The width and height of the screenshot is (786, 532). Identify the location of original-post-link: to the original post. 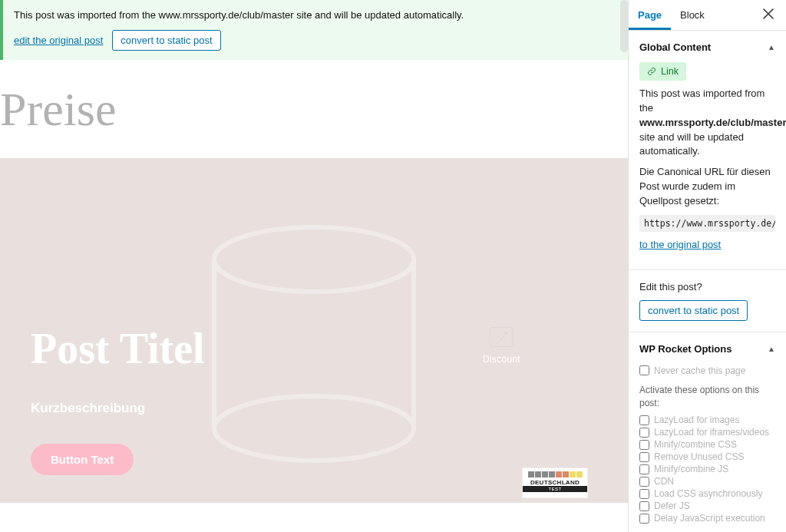
(680, 244).